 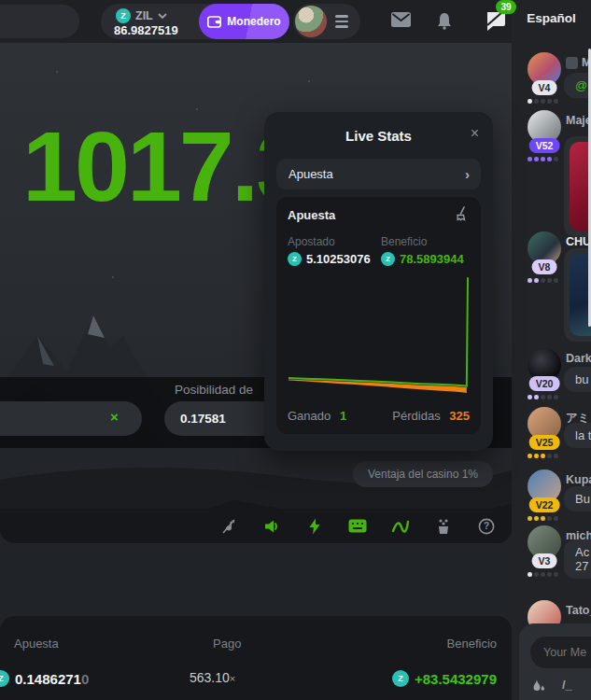 I want to click on avatar, so click(x=311, y=21).